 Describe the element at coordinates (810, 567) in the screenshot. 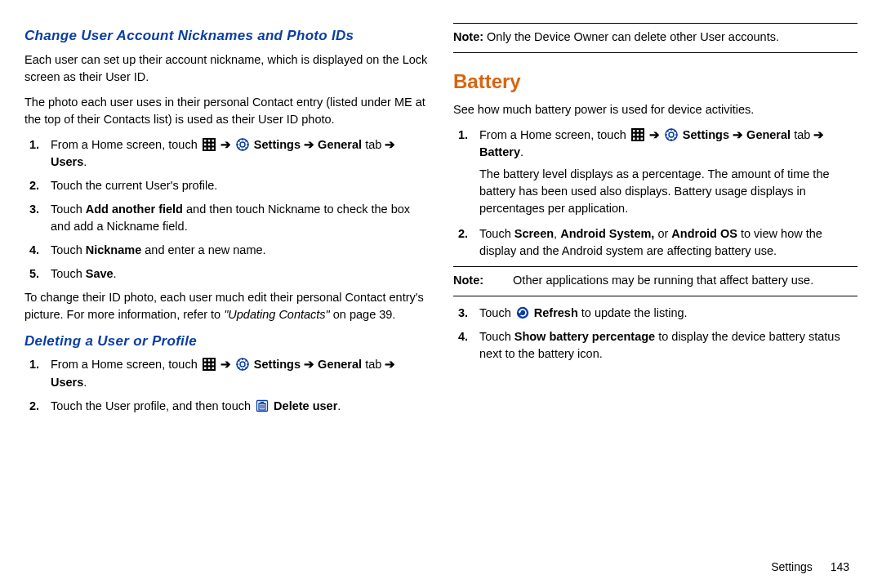

I see `page-footer: Settings 143` at that location.